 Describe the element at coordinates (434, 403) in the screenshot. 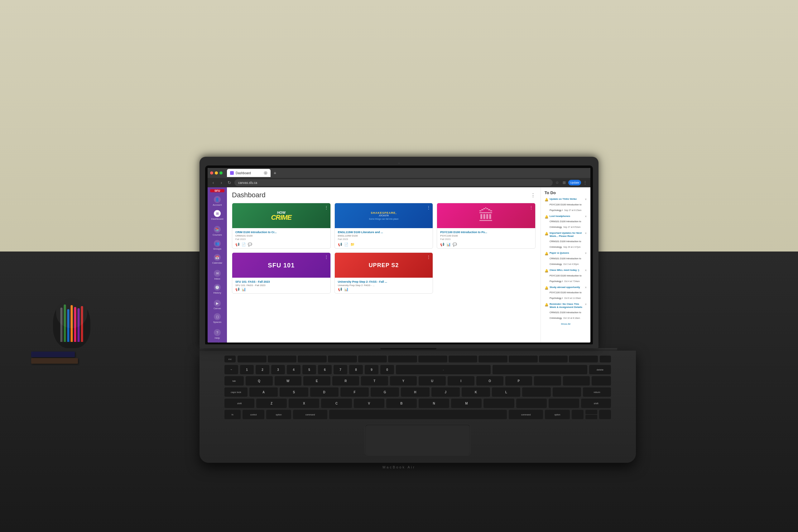

I see `n-key: N` at that location.